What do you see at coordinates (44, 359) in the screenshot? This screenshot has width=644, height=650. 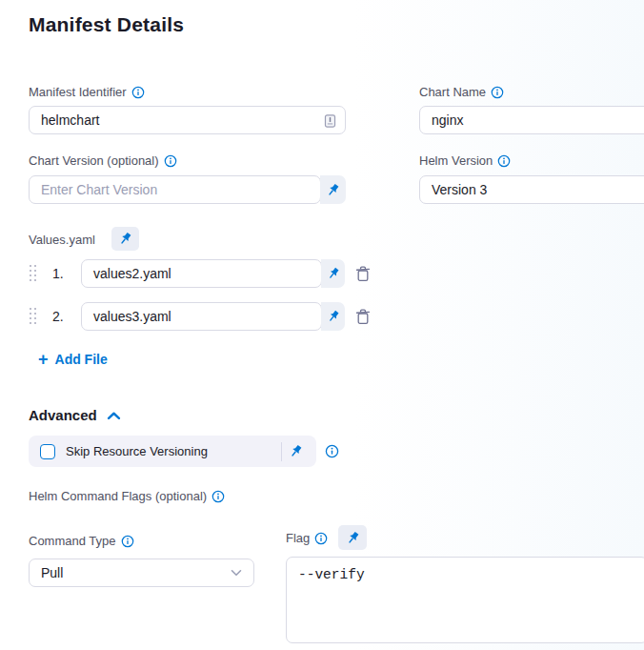 I see `plus-icon: +` at bounding box center [44, 359].